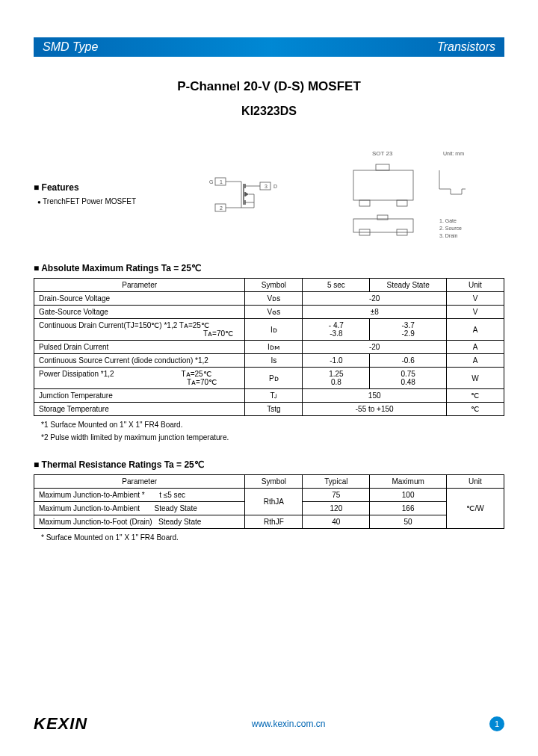 The width and height of the screenshot is (538, 756). Describe the element at coordinates (448, 236) in the screenshot. I see `svg-text: 3. Drain` at that location.